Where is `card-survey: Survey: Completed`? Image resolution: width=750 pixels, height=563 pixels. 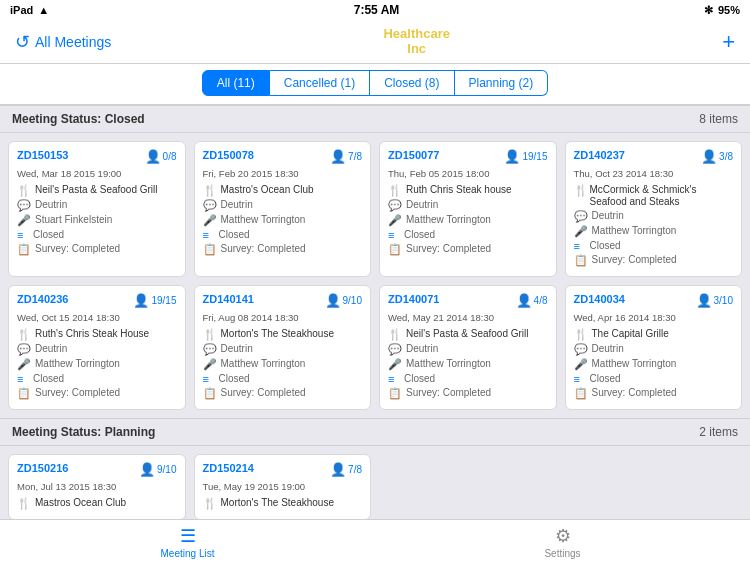 card-survey: Survey: Completed is located at coordinates (264, 249).